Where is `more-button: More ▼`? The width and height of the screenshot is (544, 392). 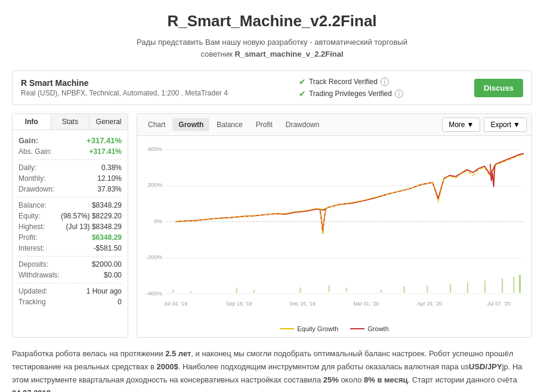 more-button: More ▼ is located at coordinates (461, 125).